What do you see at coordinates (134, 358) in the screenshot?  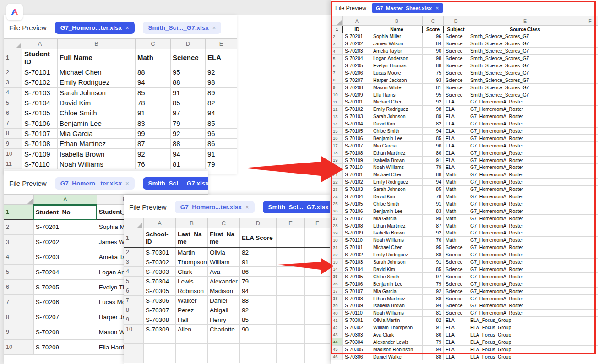 I see `row-number-cell` at bounding box center [134, 358].